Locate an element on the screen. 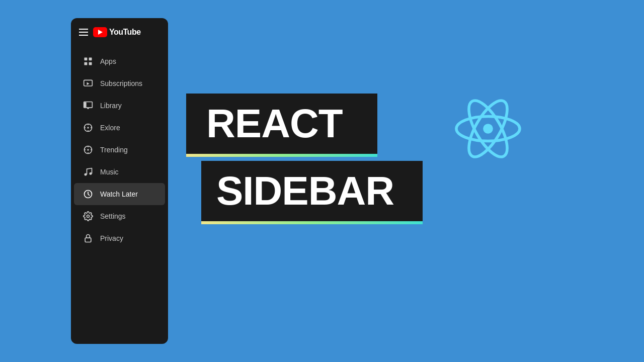 This screenshot has height=362, width=644. hamburger-icon is located at coordinates (84, 32).